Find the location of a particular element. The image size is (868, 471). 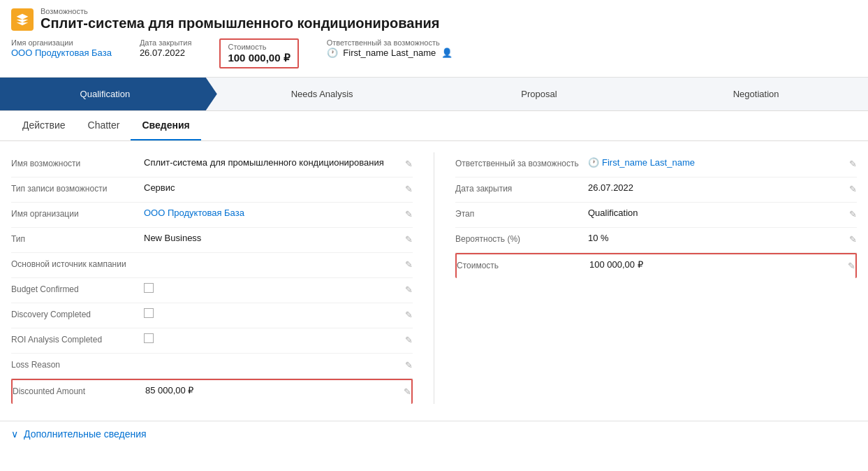

page-title: Сплит-система для промышленного кондицио… is located at coordinates (240, 24).